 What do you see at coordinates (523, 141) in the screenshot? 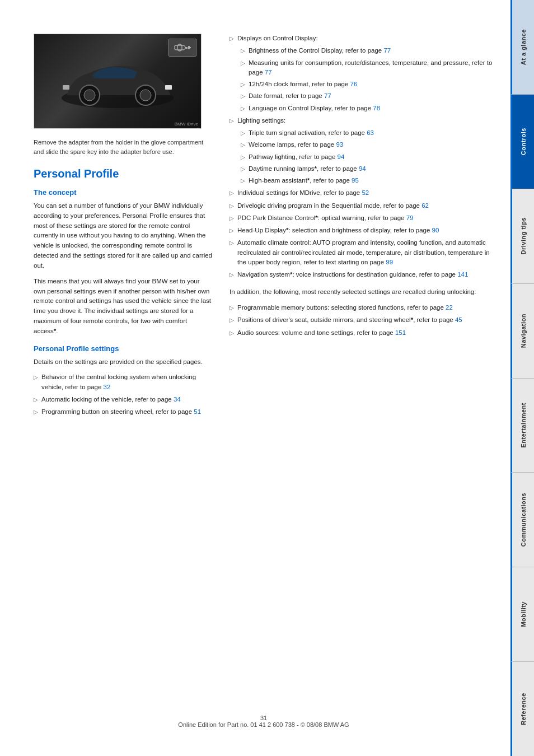
I see `sidebar-tab-label: Controls` at bounding box center [523, 141].